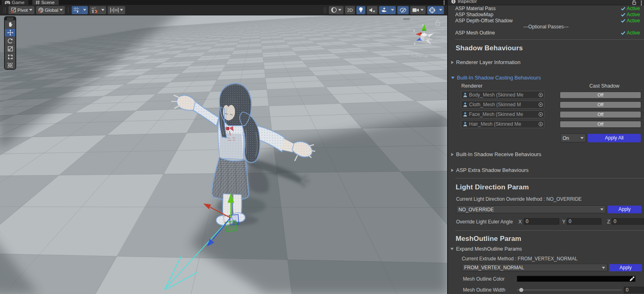 The width and height of the screenshot is (644, 294). I want to click on camera-caret-icon, so click(422, 10).